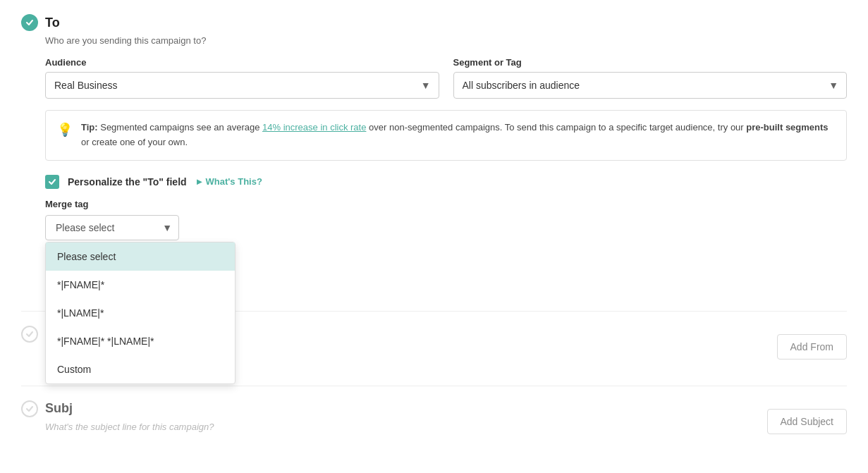 Image resolution: width=868 pixels, height=473 pixels. What do you see at coordinates (118, 409) in the screenshot?
I see `subject-header: Subj` at bounding box center [118, 409].